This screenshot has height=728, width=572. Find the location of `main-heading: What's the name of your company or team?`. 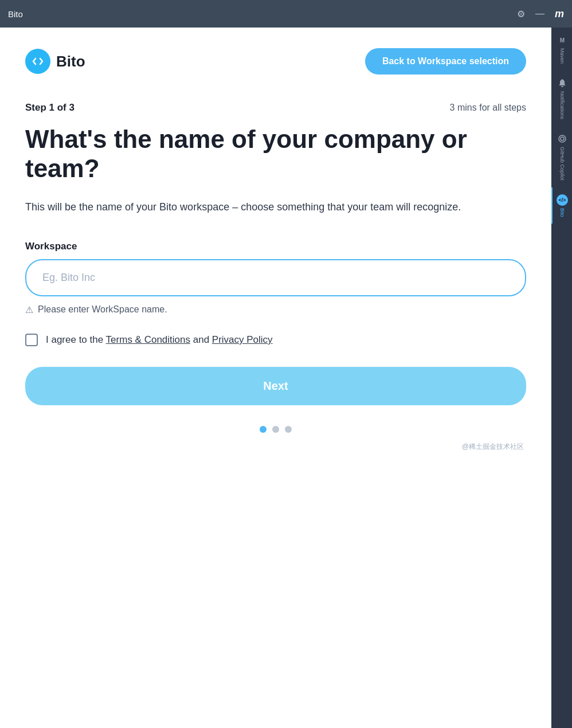

main-heading: What's the name of your company or team? is located at coordinates (276, 154).